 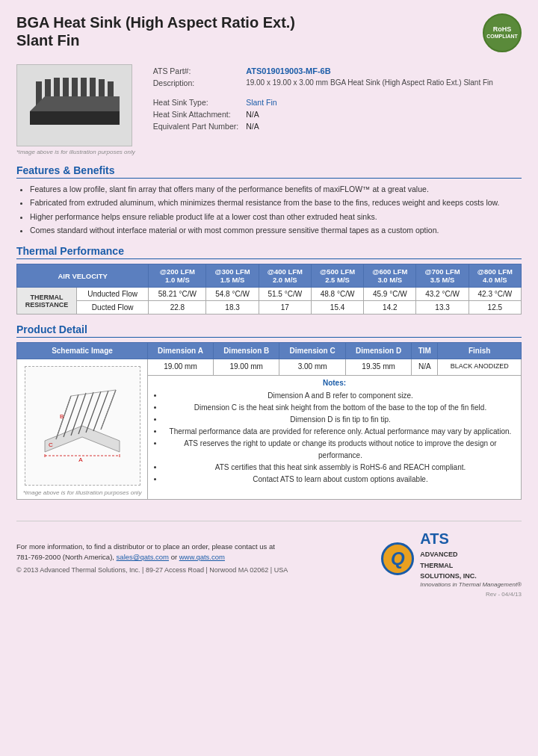 I want to click on thermal-resistance-label: THERMAL RESISTANCE, so click(x=47, y=301).